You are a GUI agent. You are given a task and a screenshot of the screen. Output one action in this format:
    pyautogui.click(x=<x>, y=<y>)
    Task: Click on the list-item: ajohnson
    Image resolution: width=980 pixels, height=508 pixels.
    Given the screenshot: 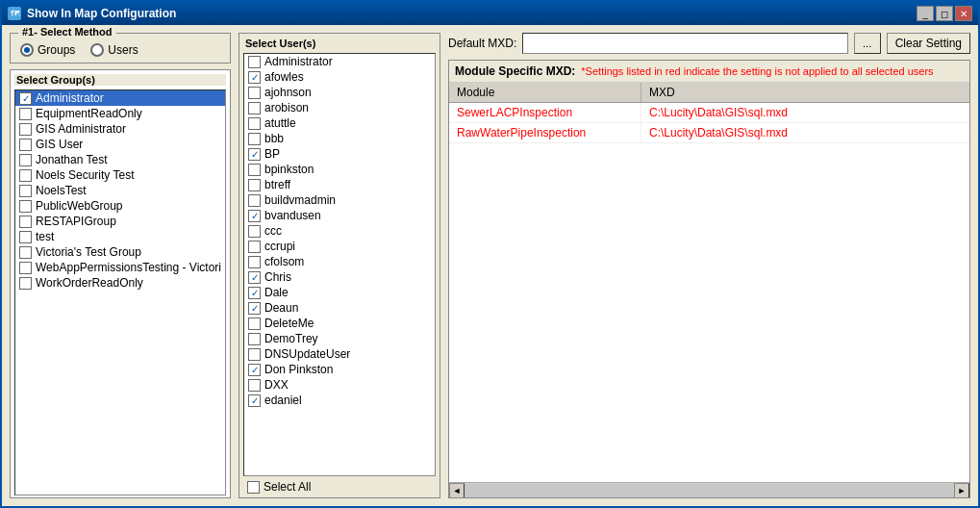 What is the action you would take?
    pyautogui.click(x=339, y=92)
    